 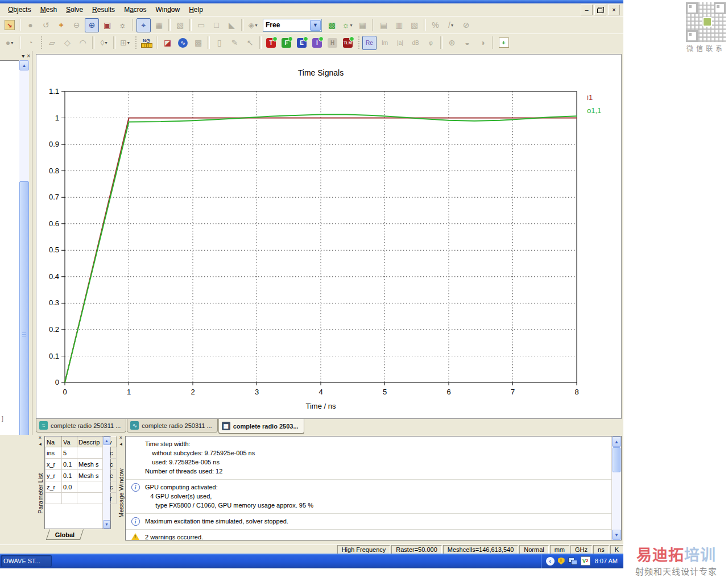 What do you see at coordinates (172, 426) in the screenshot?
I see `doc-tab-2: ∿complete radio 250311 ...` at bounding box center [172, 426].